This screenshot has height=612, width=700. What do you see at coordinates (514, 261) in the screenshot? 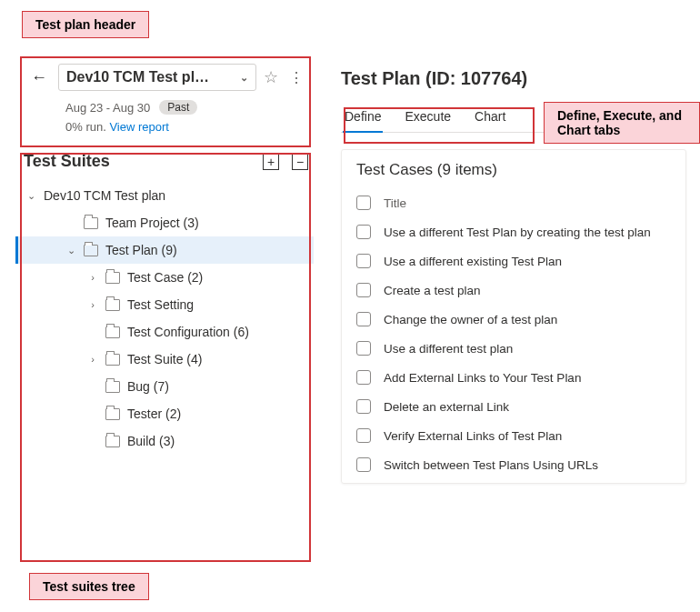
I see `table-row: Use a different existing Test Plan` at bounding box center [514, 261].